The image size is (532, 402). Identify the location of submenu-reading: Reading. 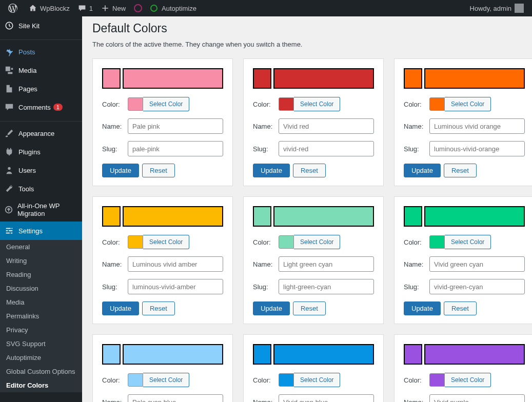
(41, 275).